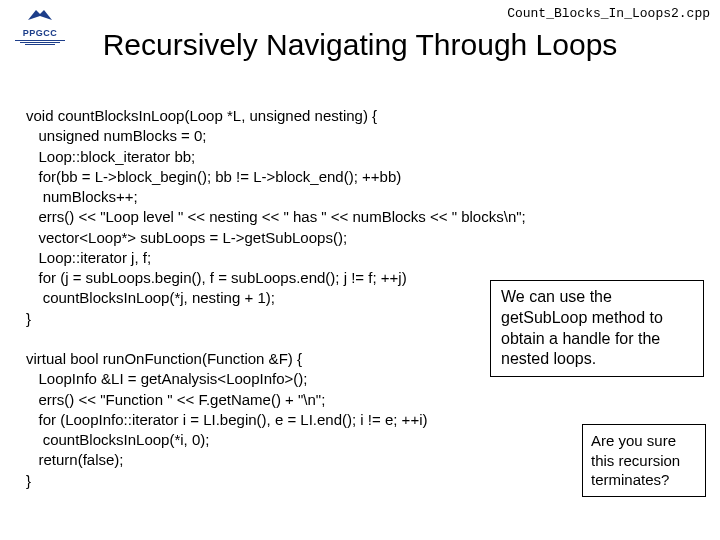  I want to click on logo-bars, so click(40, 42).